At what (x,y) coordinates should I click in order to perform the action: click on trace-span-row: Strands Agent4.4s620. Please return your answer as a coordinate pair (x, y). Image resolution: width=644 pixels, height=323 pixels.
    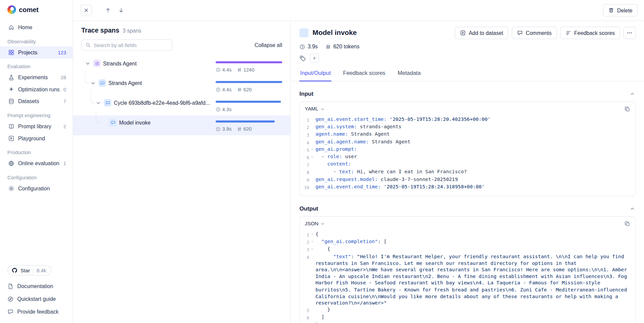
    Looking at the image, I should click on (182, 86).